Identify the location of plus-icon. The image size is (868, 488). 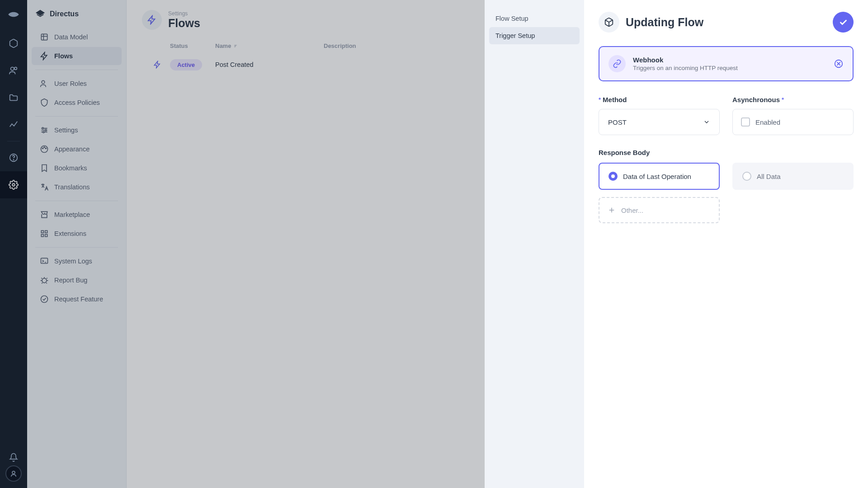
(612, 210).